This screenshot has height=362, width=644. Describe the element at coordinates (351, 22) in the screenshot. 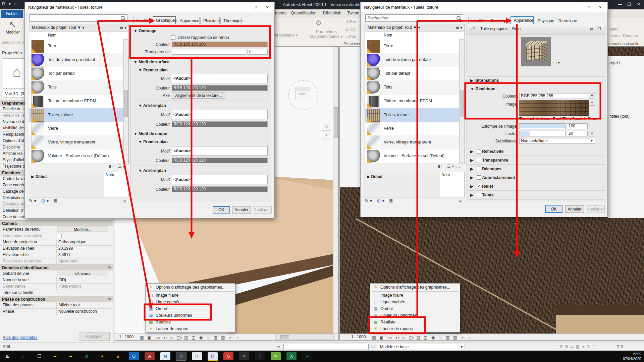

I see `emplacement-item: ⊕ Em` at that location.